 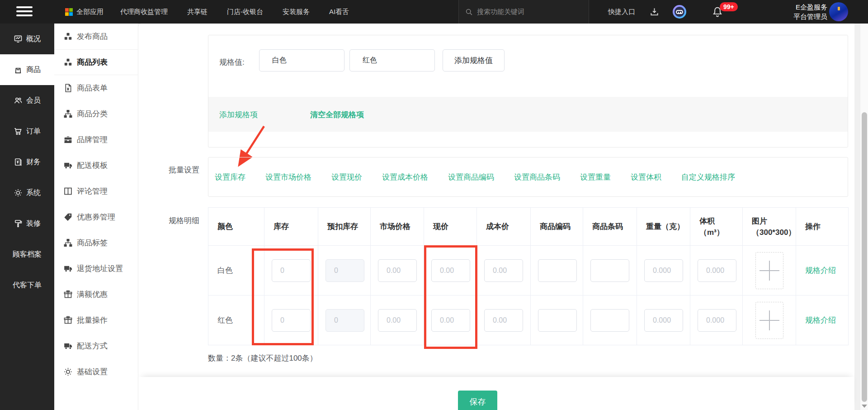 What do you see at coordinates (96, 88) in the screenshot?
I see `submenu-item: 商品表单` at bounding box center [96, 88].